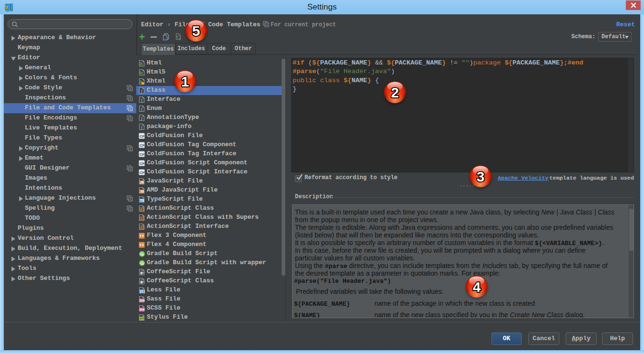  Describe the element at coordinates (142, 291) in the screenshot. I see `svg-text: {L}` at that location.